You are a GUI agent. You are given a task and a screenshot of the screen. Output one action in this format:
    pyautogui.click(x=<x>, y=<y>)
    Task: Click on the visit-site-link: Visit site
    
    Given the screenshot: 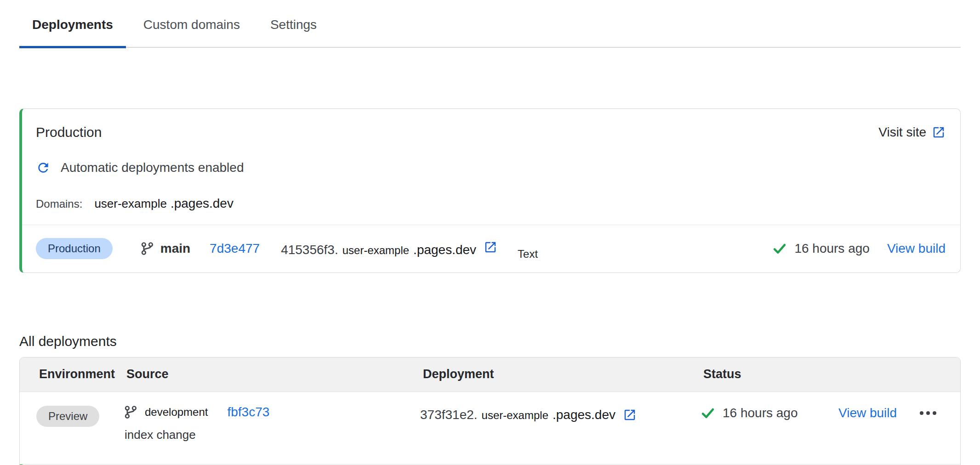 What is the action you would take?
    pyautogui.click(x=912, y=132)
    